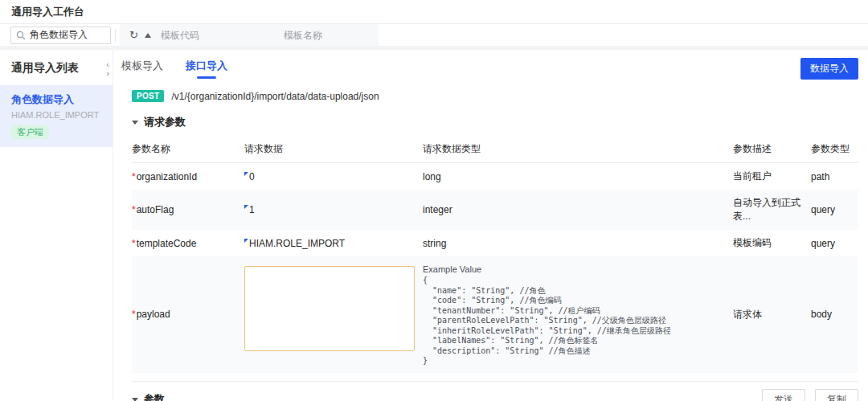 This screenshot has height=401, width=868. I want to click on table-header-row: 参数名称 请求数据 请求数据类型 参数描述 参数类型, so click(495, 150).